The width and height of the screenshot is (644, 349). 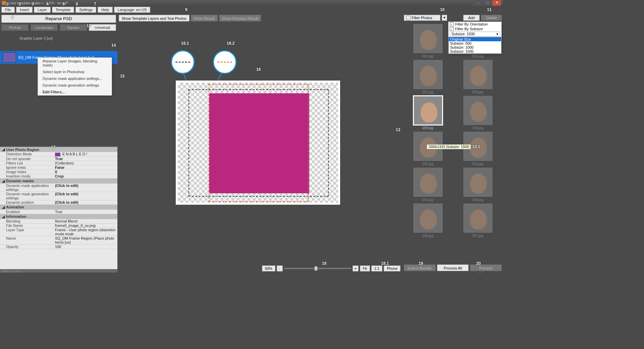 I want to click on minimize-button: –, so click(x=478, y=3).